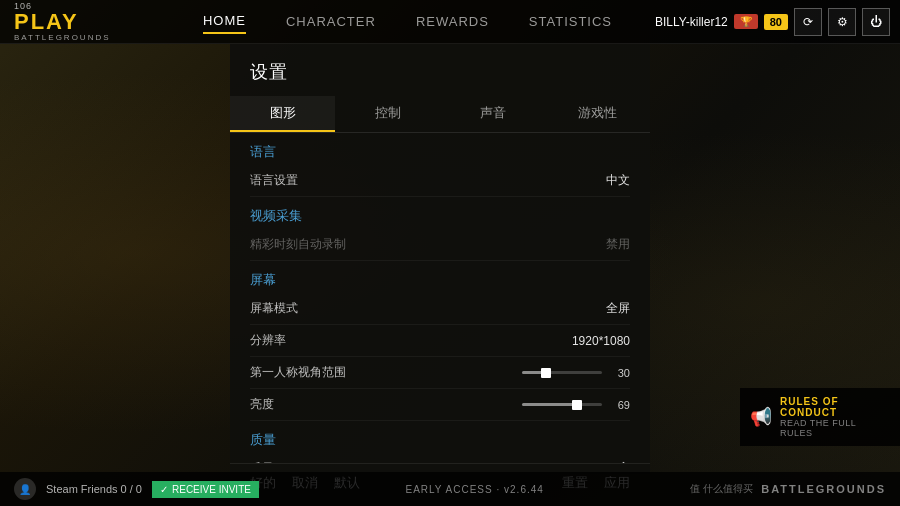 The width and height of the screenshot is (900, 506). I want to click on brightness-slider-fill, so click(550, 404).